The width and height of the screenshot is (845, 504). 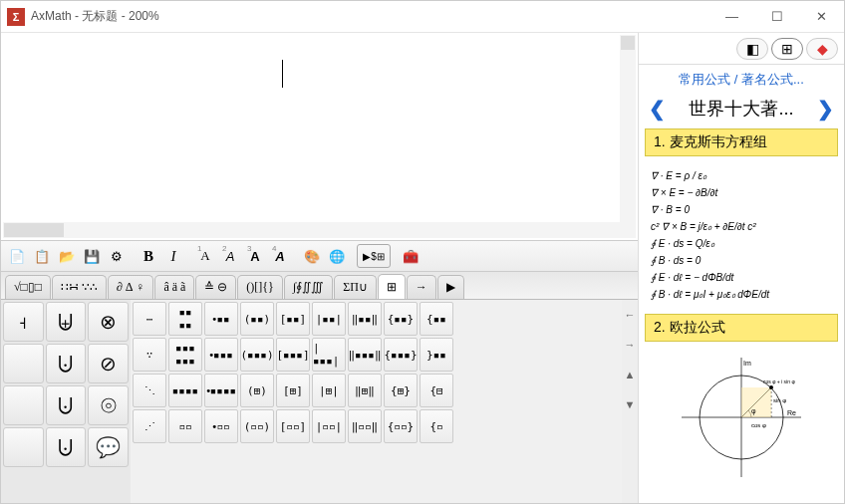 I want to click on tab-arrows: →, so click(x=422, y=287).